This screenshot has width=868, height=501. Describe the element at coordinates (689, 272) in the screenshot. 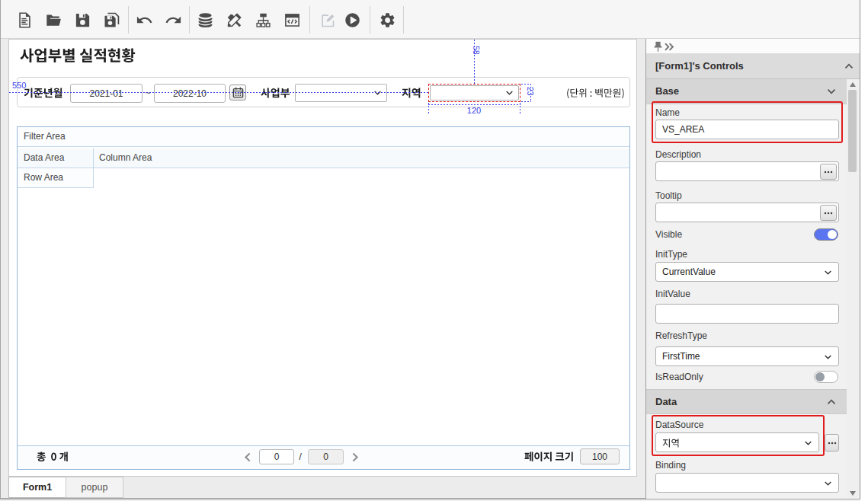

I see `inittype-value: CurrentValue` at that location.